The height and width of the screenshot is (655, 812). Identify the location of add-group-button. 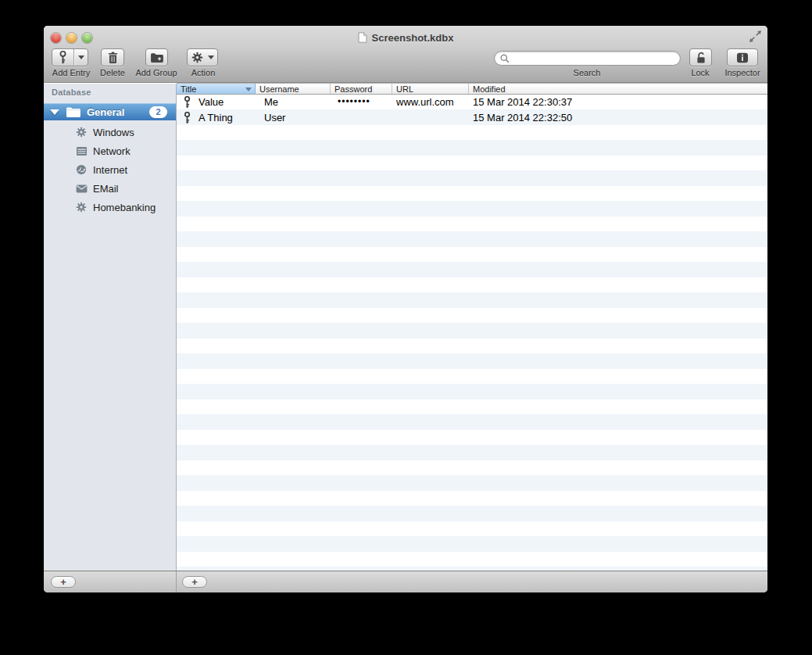
(156, 58).